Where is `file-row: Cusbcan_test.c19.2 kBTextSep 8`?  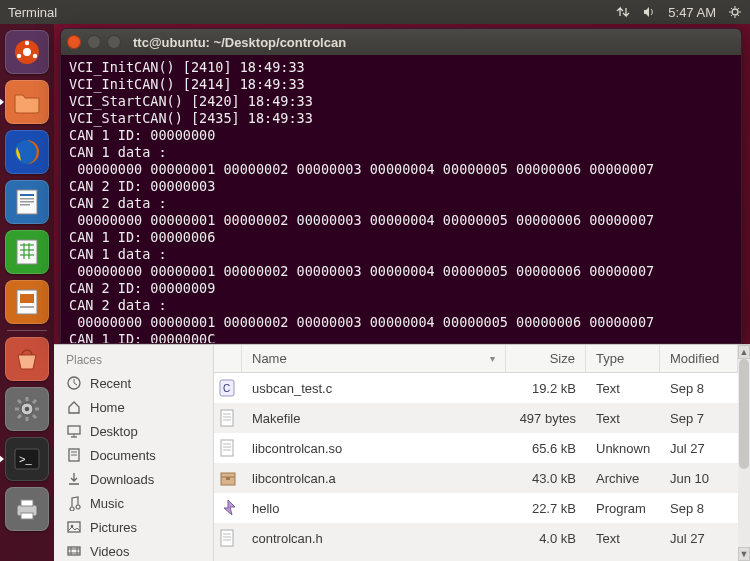
file-row: Cusbcan_test.c19.2 kBTextSep 8 is located at coordinates (476, 388).